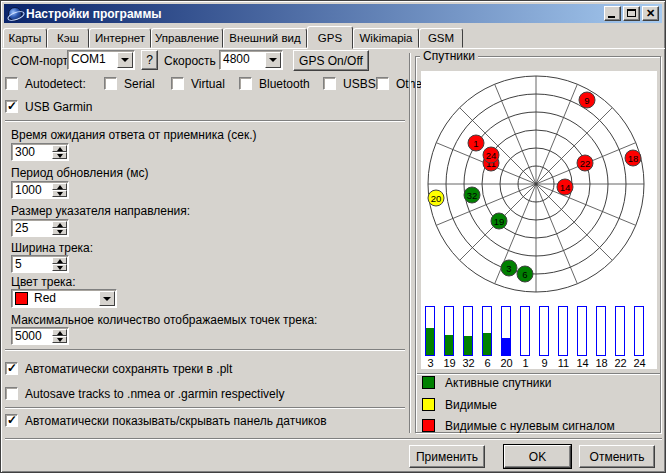 The width and height of the screenshot is (666, 473). I want to click on usb-garmin-checkbox, so click(12, 106).